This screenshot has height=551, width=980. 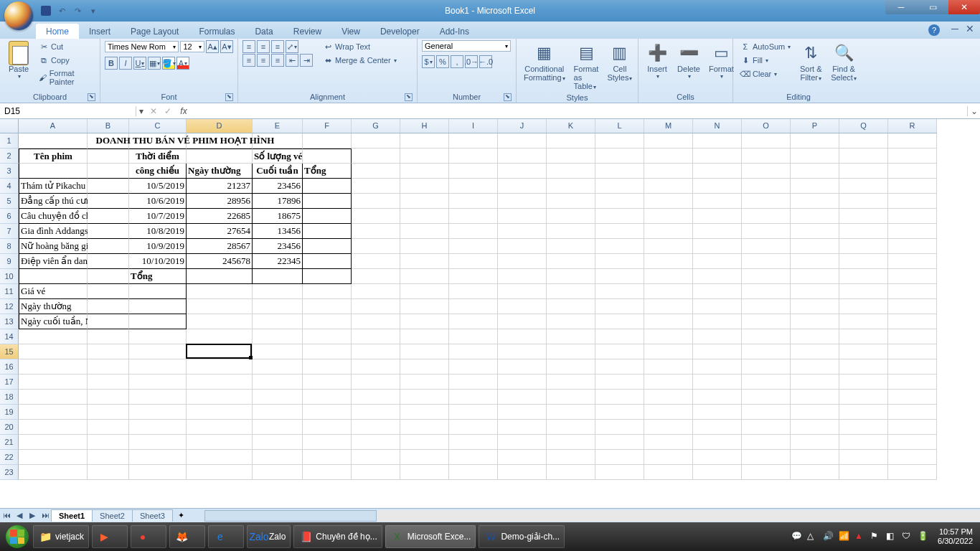 What do you see at coordinates (126, 63) in the screenshot?
I see `italic-button: I` at bounding box center [126, 63].